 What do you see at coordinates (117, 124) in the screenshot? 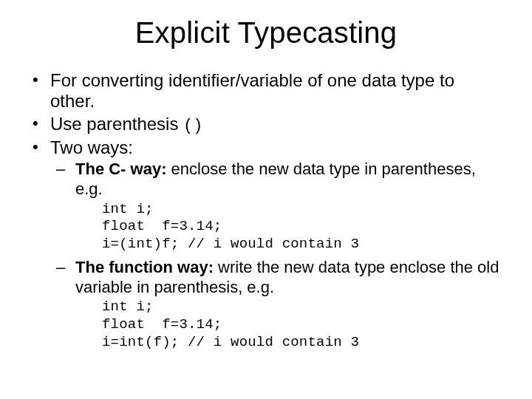
I see `bullet-text: Use parenthesis` at bounding box center [117, 124].